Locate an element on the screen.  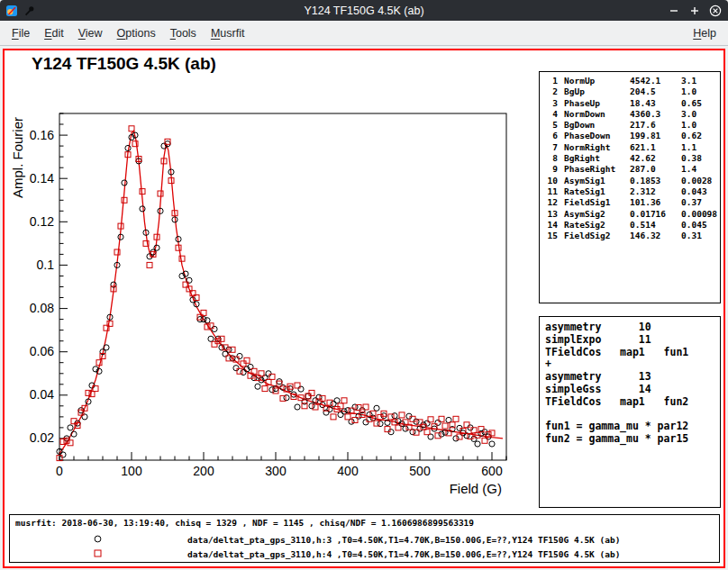
param-value: 204.5 is located at coordinates (656, 92).